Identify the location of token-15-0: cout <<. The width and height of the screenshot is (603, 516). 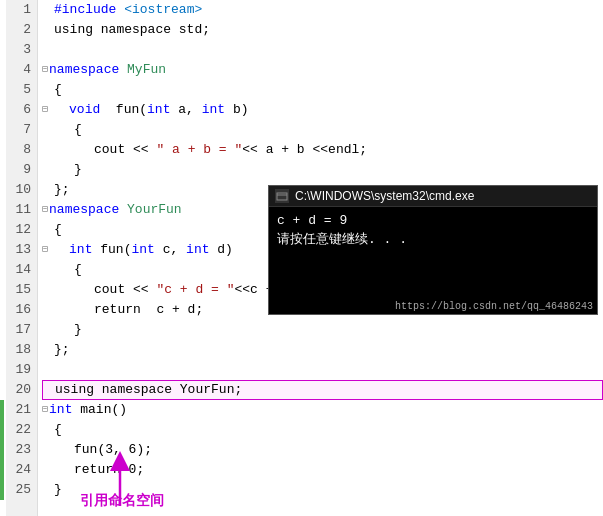
(125, 290).